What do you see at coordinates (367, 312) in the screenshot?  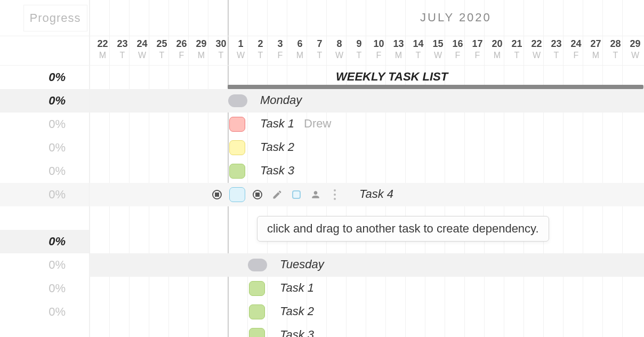 I see `row-tue-task2: Task 2` at bounding box center [367, 312].